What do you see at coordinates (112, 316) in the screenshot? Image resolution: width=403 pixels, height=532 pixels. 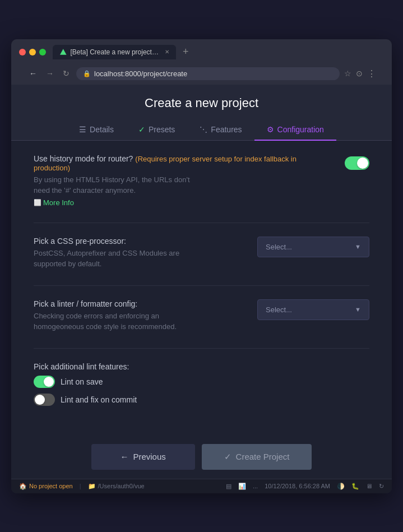 I see `linter-description: Pick a linter / formatter config: Checki…` at bounding box center [112, 316].